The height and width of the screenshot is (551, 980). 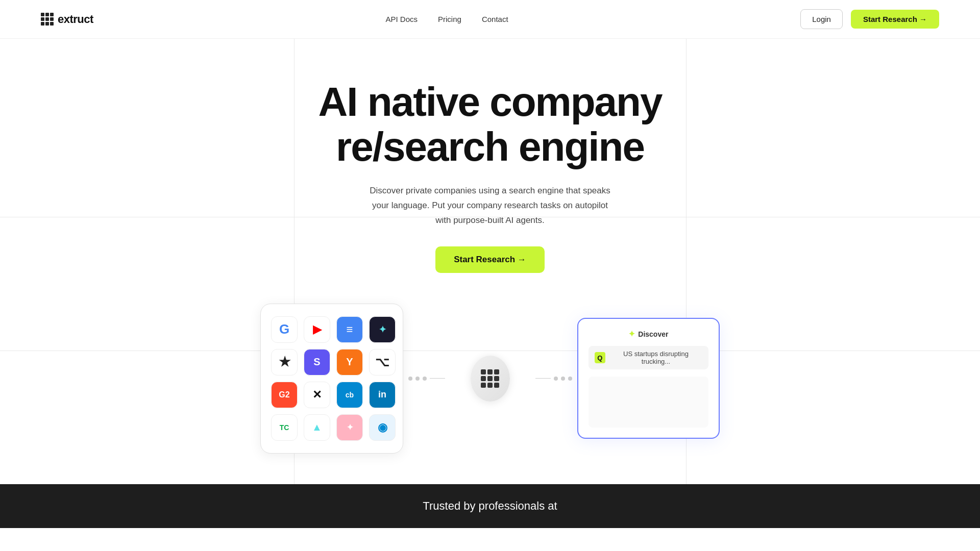 I want to click on logo-yc: Y, so click(x=350, y=362).